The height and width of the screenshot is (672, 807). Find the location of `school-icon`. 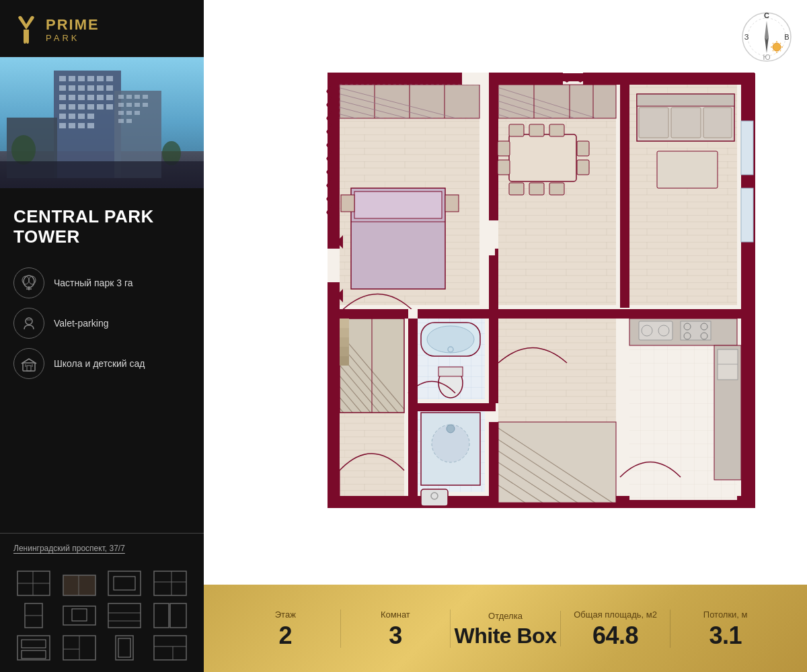

school-icon is located at coordinates (29, 364).